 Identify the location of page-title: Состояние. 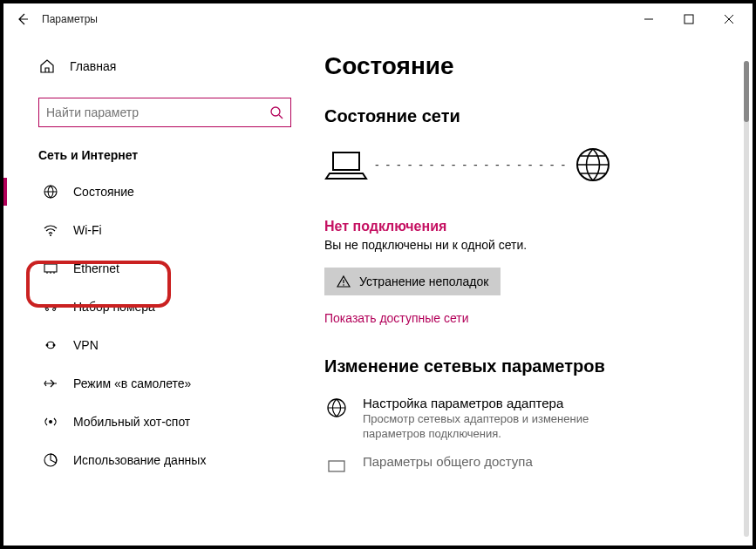
(539, 66).